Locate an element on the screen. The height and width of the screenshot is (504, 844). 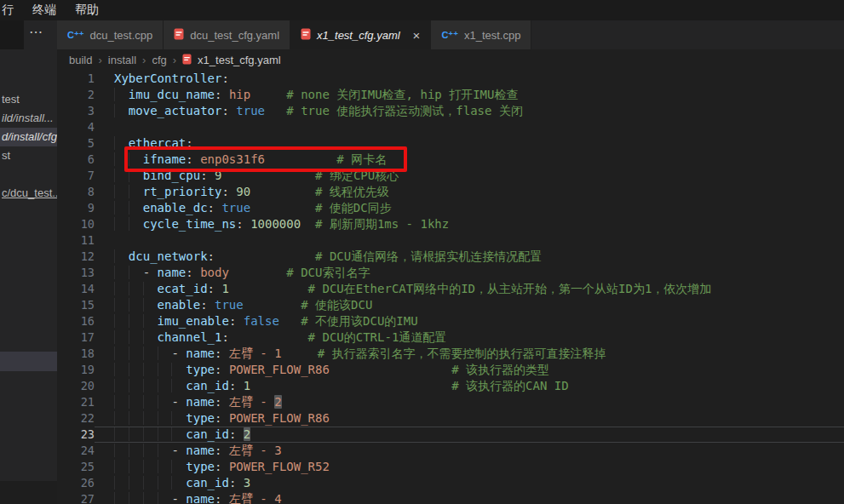
list-item: ild/install... is located at coordinates (29, 118).